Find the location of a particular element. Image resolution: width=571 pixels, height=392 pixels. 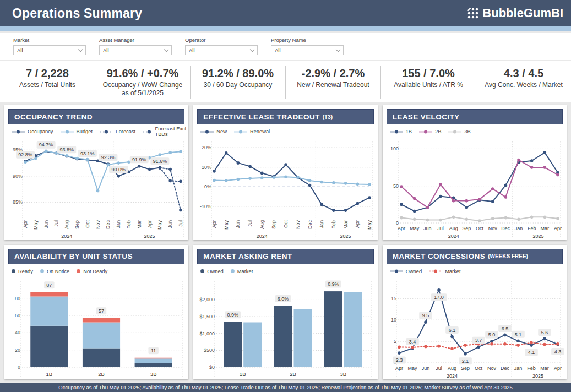

market-dropdown: All is located at coordinates (50, 50).